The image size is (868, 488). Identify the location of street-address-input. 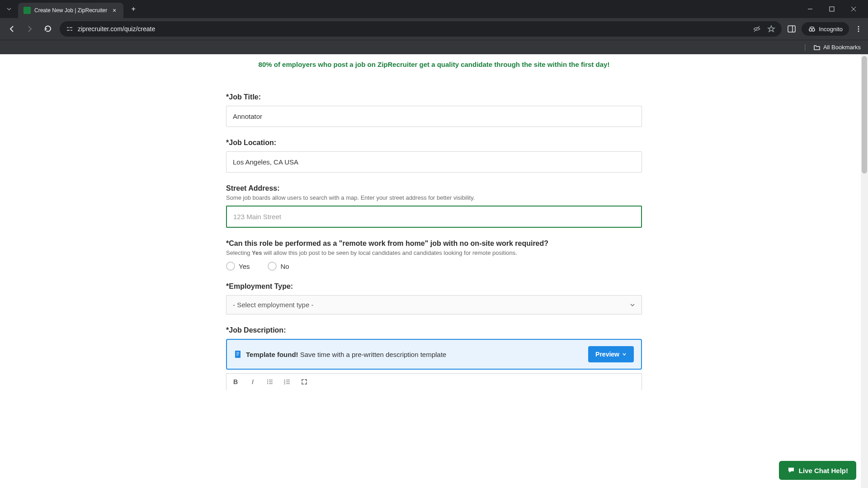
(434, 217).